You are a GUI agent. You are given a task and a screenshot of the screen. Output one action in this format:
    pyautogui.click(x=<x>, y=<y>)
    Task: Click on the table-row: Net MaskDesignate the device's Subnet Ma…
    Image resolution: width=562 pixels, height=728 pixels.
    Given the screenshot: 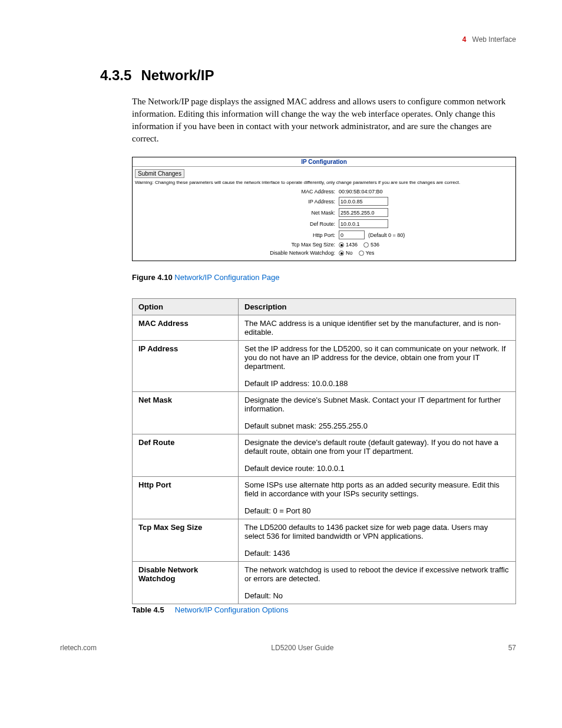 What is the action you would take?
    pyautogui.click(x=324, y=413)
    